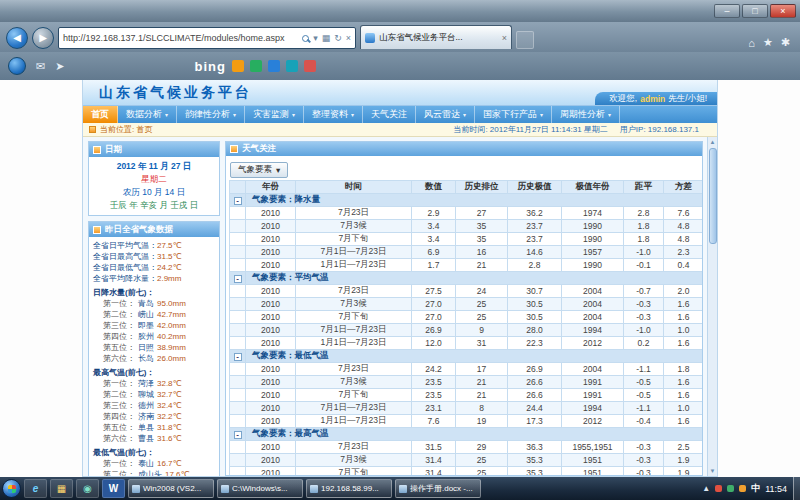  Describe the element at coordinates (354, 186) in the screenshot. I see `header-cell: 时间` at that location.